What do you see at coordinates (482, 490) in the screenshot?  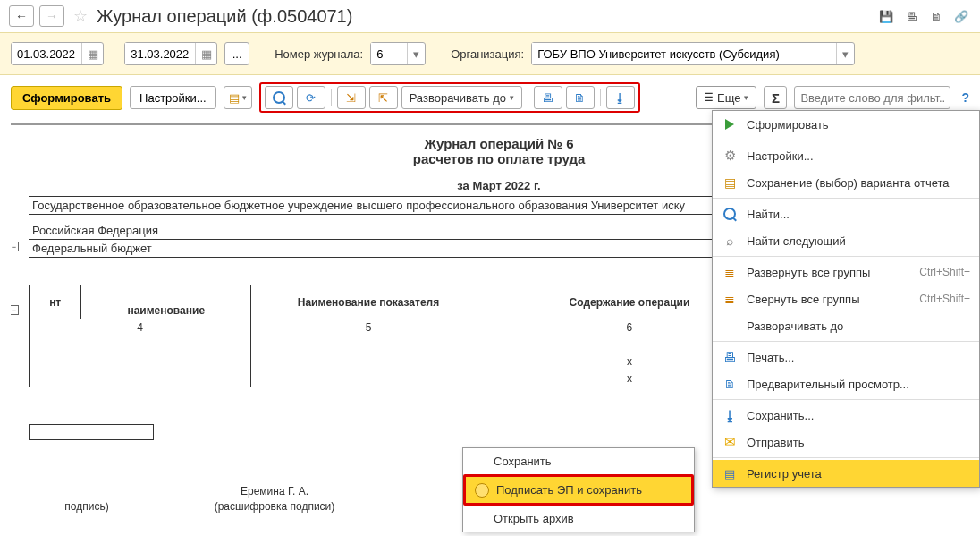 I see `seal-icon` at bounding box center [482, 490].